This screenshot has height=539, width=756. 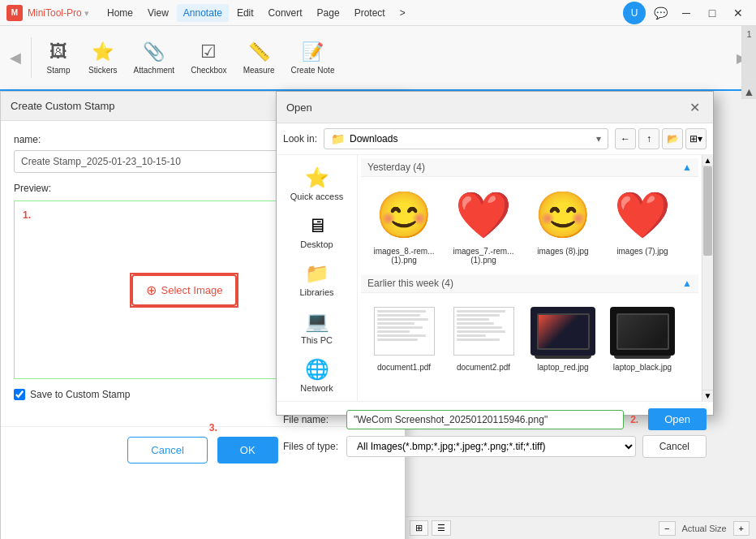 I want to click on quick-access-icon: ⭐, so click(x=317, y=178).